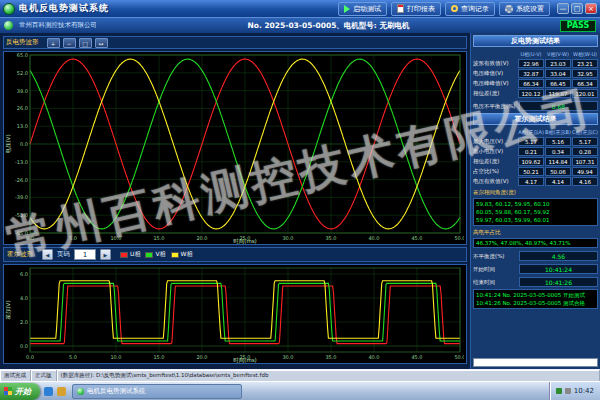 The image size is (600, 400). Describe the element at coordinates (362, 9) in the screenshot. I see `start-test-button: 启动测试` at that location.